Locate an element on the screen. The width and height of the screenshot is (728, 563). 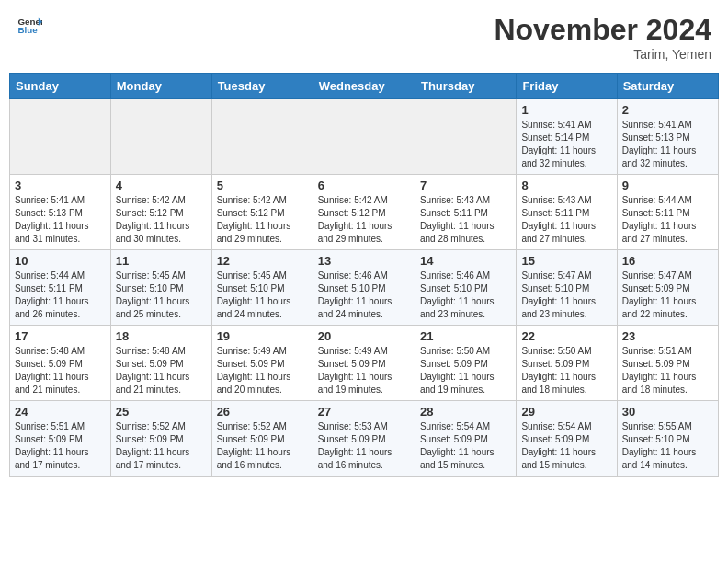
calendar-week-row: 17Sunrise: 5:48 AMSunset: 5:09 PMDayligh… is located at coordinates (364, 363).